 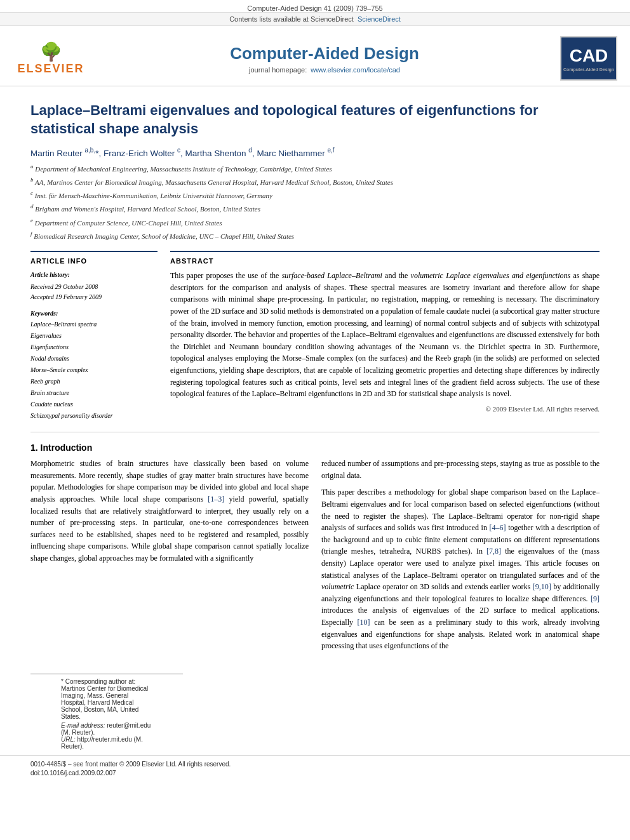 I want to click on intro-col1: Morphometric studies of brain structures…, so click(x=170, y=557).